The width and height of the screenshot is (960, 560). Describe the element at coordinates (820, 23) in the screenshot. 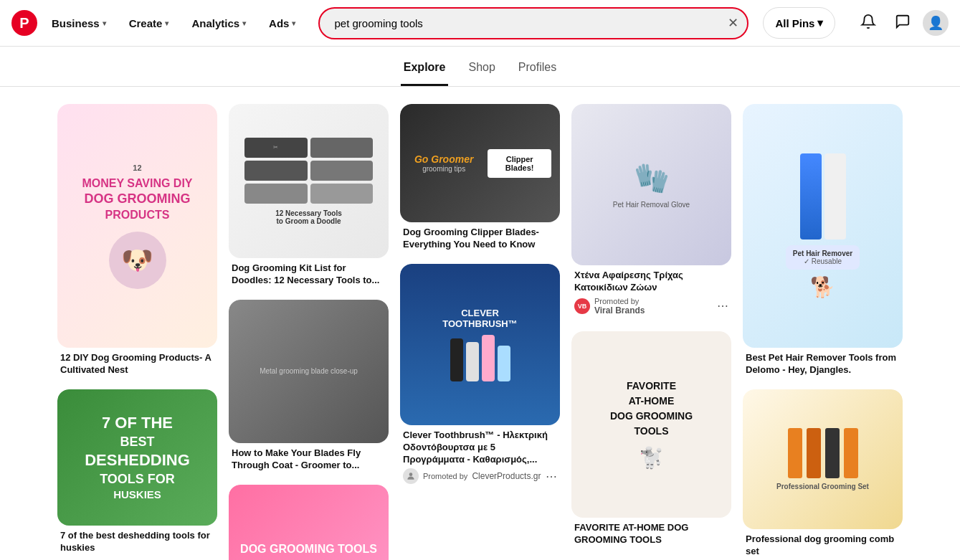

I see `all-pins-chevron: ▾` at that location.